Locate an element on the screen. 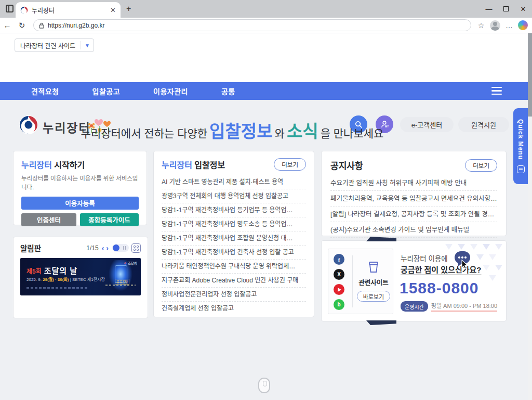 This screenshot has width=532, height=400. contact-phone-number: 1588-0800 is located at coordinates (439, 288).